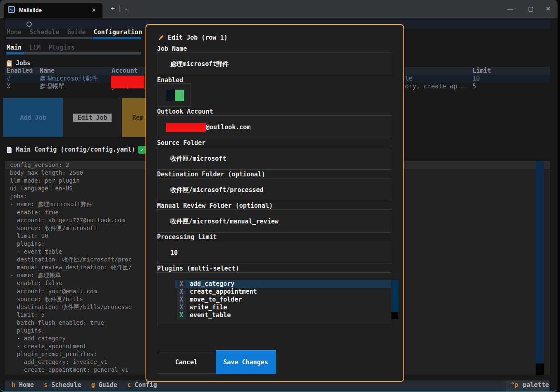 This screenshot has height=392, width=560. What do you see at coordinates (211, 174) in the screenshot?
I see `destination-folder-label: Destination Folder (optional)` at bounding box center [211, 174].